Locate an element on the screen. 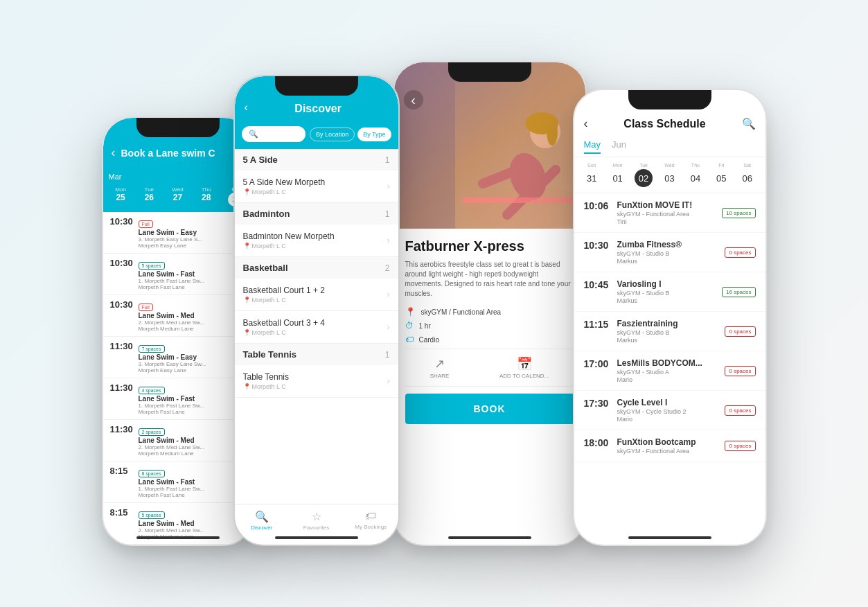  class-image: ‹ is located at coordinates (490, 146).